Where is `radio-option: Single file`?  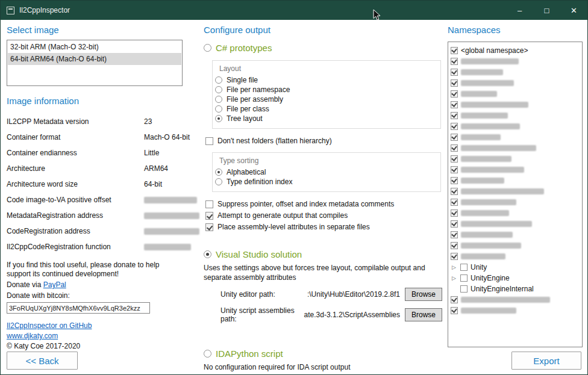 radio-option: Single file is located at coordinates (325, 80).